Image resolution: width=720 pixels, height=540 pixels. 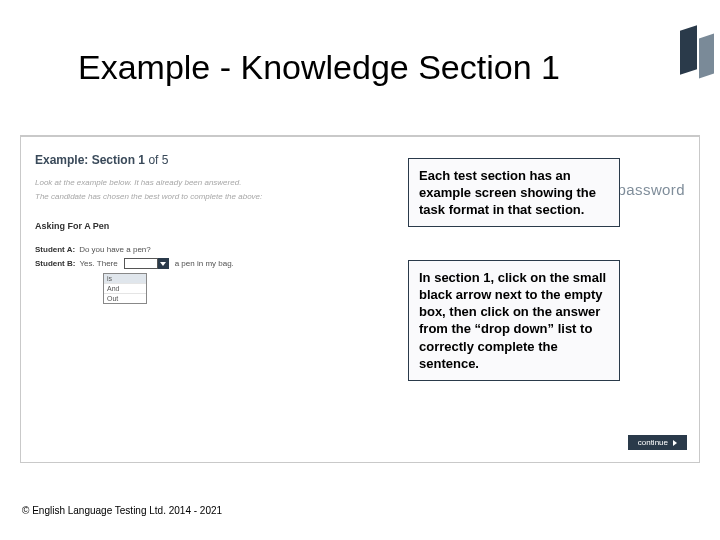 What do you see at coordinates (653, 442) in the screenshot?
I see `continue-label: continue` at bounding box center [653, 442].